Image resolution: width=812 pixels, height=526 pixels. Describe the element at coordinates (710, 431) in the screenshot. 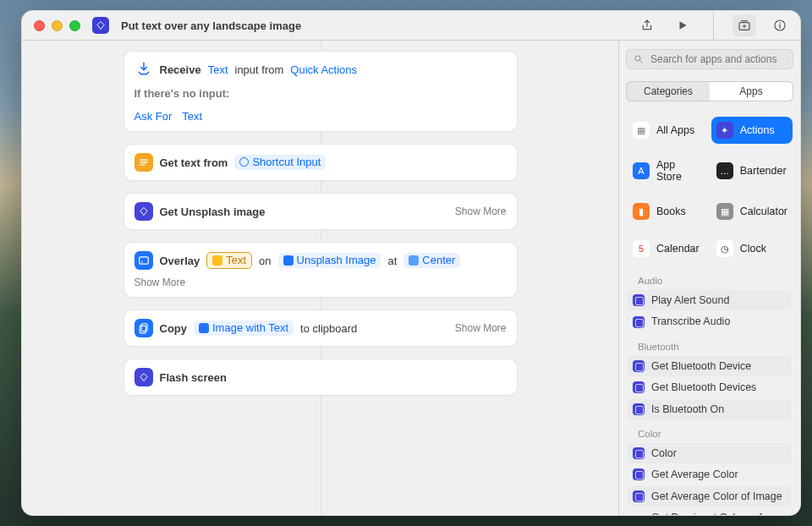

I see `section-title-color: Color` at that location.